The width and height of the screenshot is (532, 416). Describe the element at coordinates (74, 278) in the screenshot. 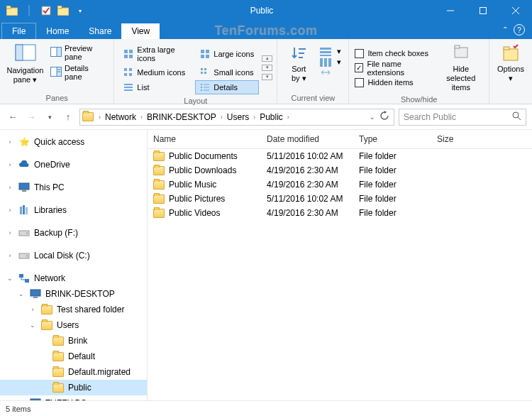

I see `tree-network: ⌄Network` at that location.